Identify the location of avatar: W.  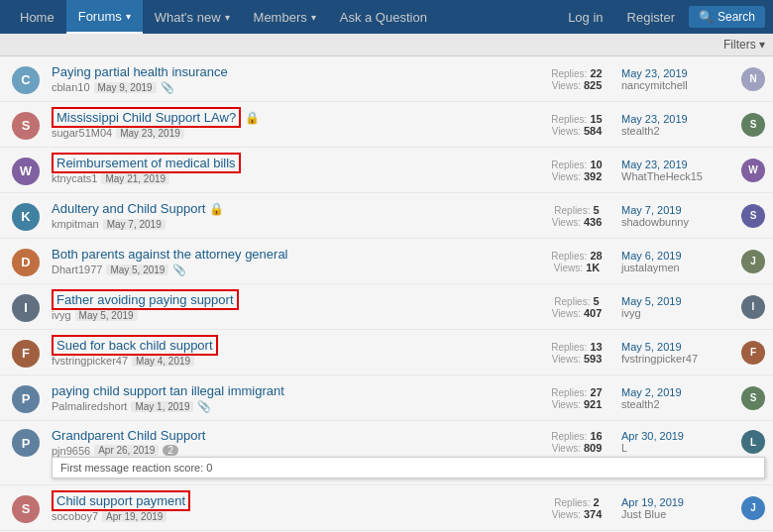
(26, 171).